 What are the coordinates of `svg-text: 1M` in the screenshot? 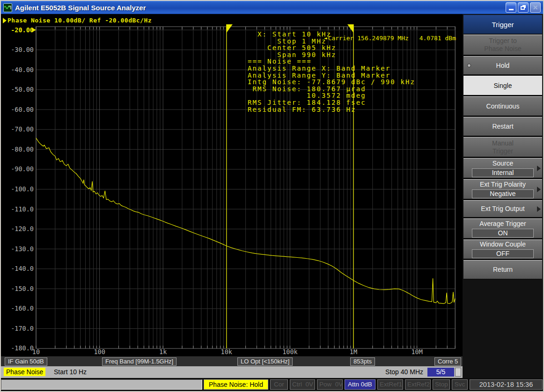 It's located at (353, 352).